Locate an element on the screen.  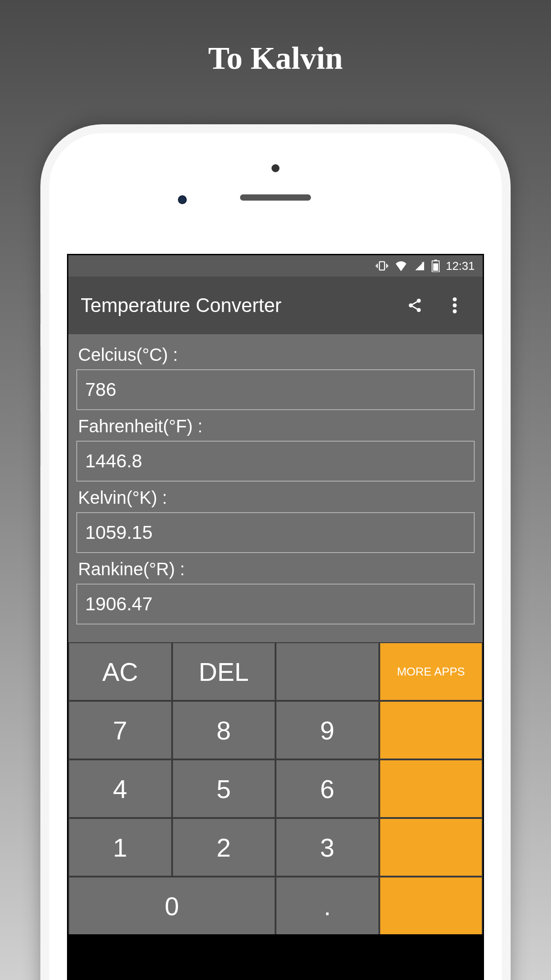
kelvin-input is located at coordinates (276, 533).